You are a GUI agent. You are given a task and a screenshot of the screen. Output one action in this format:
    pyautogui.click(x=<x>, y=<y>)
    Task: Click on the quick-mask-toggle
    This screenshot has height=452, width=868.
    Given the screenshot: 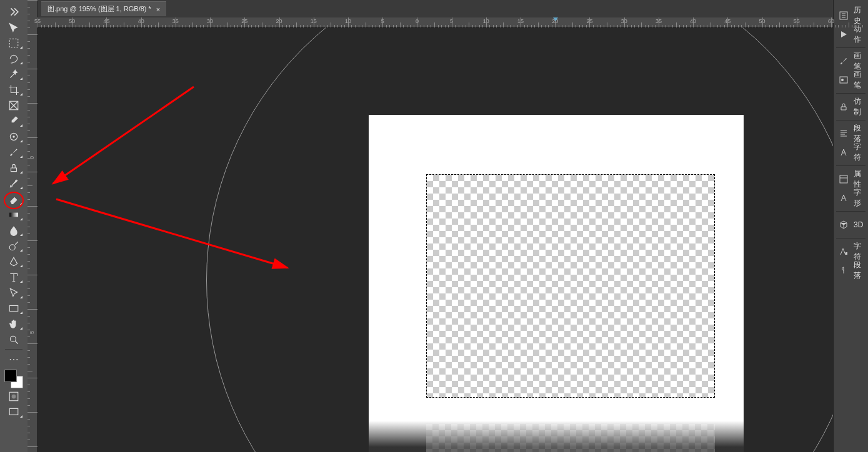 What is the action you would take?
    pyautogui.click(x=14, y=396)
    